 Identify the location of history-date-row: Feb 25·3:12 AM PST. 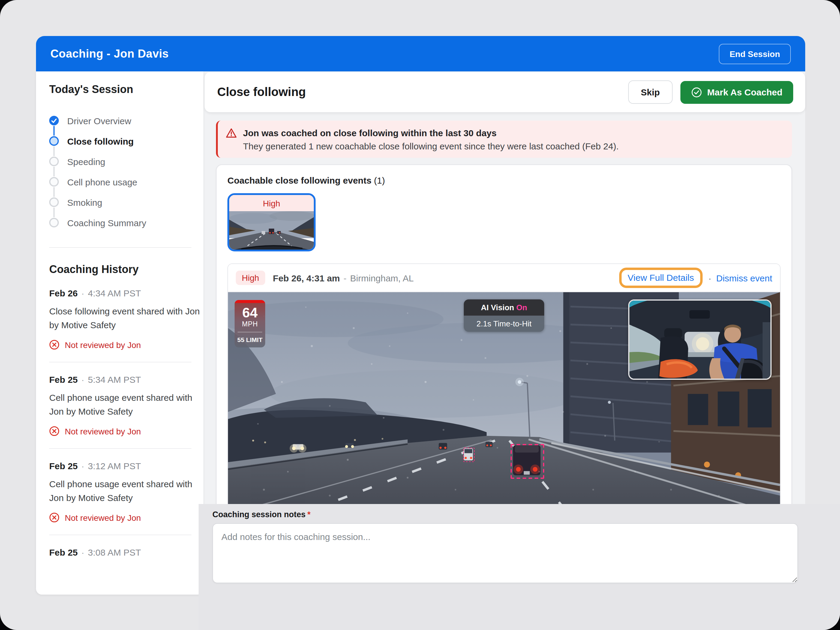
(120, 466).